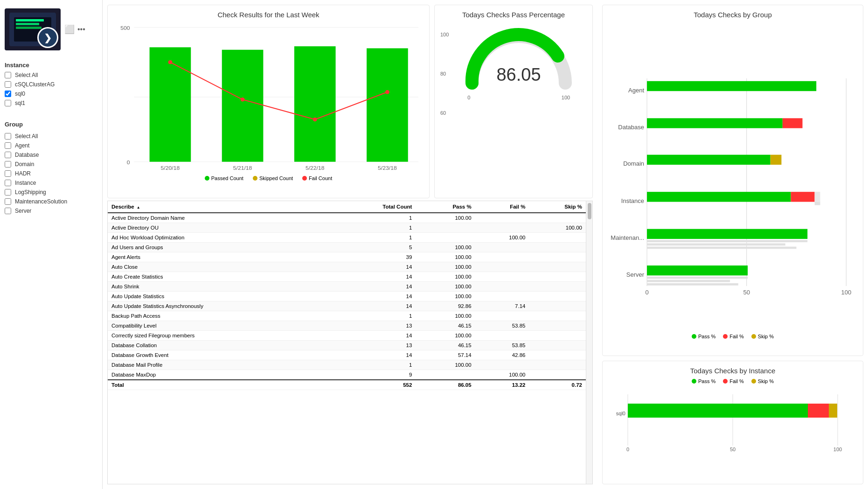 The image size is (868, 489). I want to click on instance-select-all-label: Select All, so click(26, 75).